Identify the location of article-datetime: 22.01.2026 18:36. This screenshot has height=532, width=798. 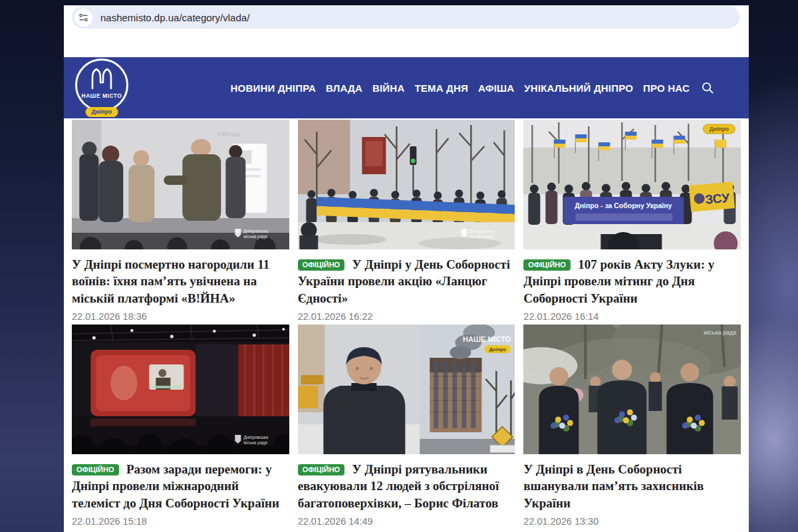
(181, 317).